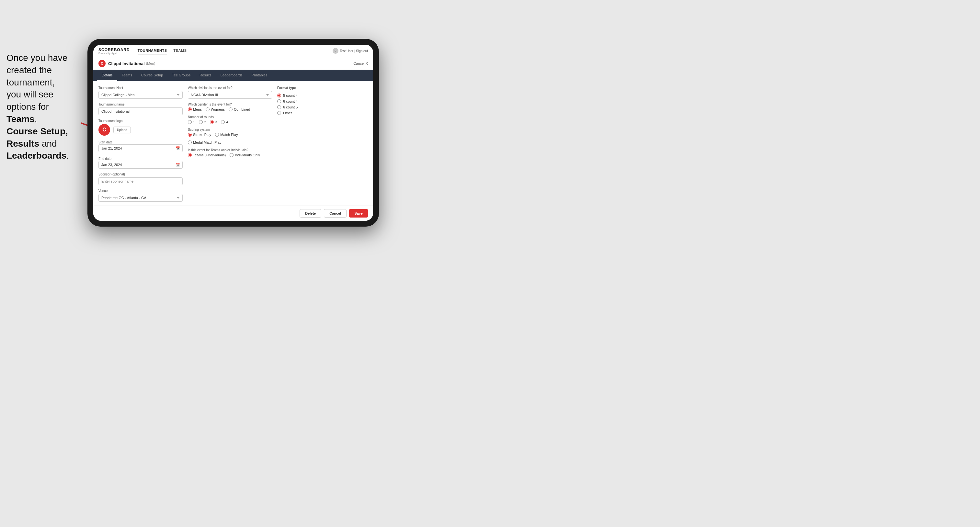 This screenshot has width=980, height=527. I want to click on tournament-title: Clippd Invitational, so click(126, 64).